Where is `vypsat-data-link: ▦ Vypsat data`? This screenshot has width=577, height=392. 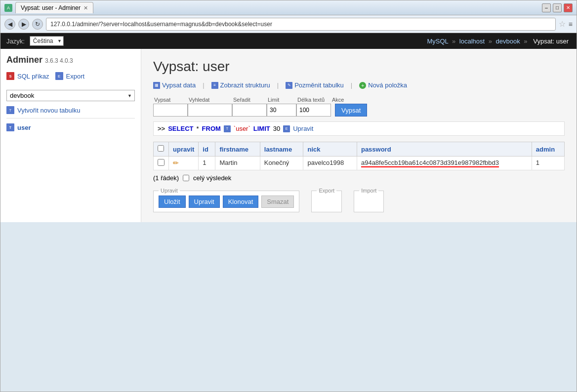 vypsat-data-link: ▦ Vypsat data is located at coordinates (174, 85).